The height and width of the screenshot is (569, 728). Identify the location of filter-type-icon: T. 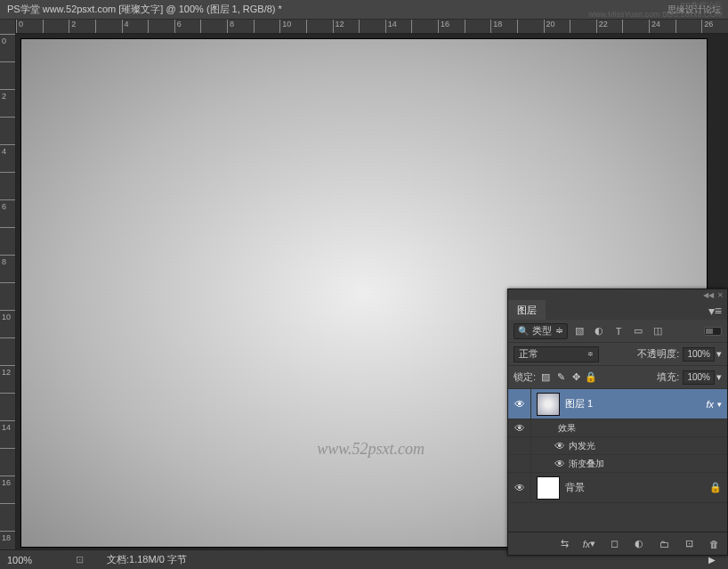
(619, 331).